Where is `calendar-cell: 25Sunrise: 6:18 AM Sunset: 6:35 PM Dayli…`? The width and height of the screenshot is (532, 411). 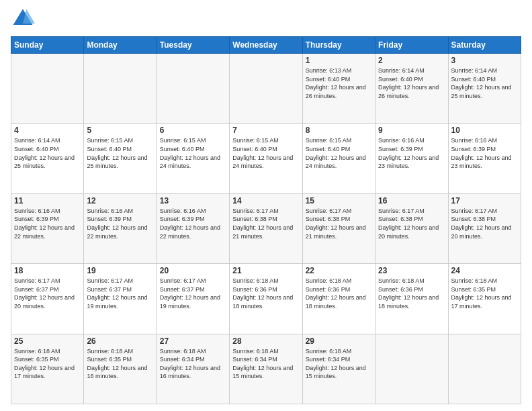
calendar-cell: 25Sunrise: 6:18 AM Sunset: 6:35 PM Dayli… is located at coordinates (48, 369).